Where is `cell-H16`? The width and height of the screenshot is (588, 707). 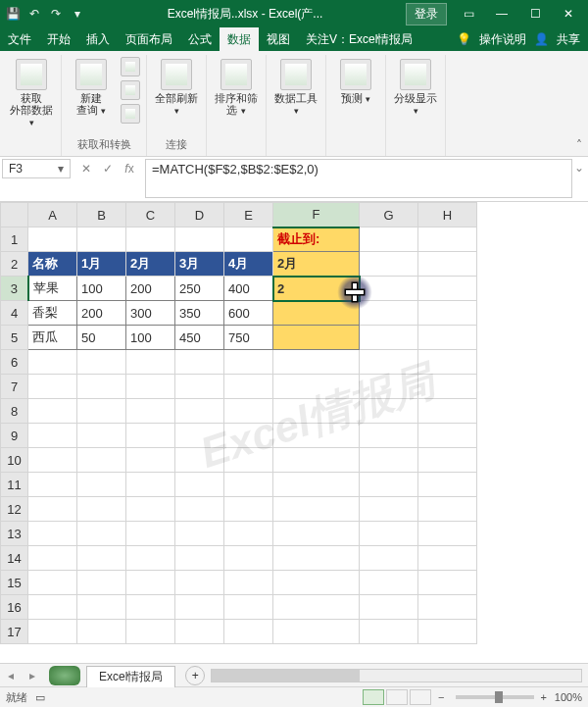
cell-H16 is located at coordinates (448, 608).